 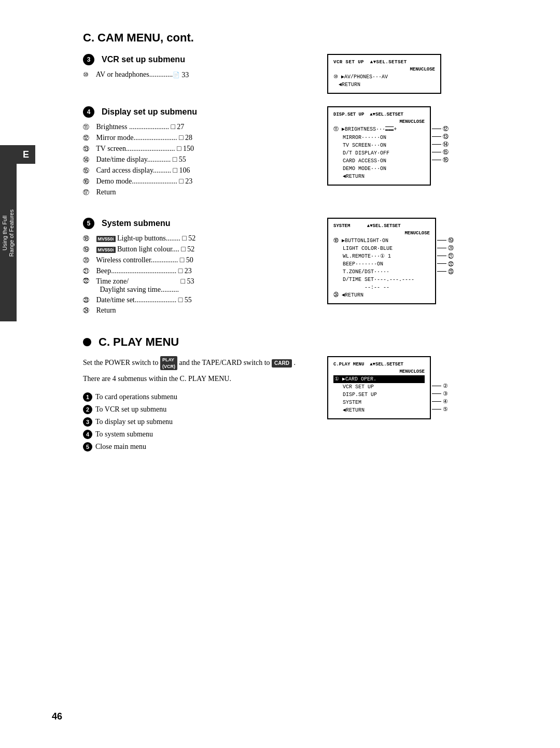 What do you see at coordinates (134, 171) in the screenshot?
I see `item-text-15: Card access display..........` at bounding box center [134, 171].